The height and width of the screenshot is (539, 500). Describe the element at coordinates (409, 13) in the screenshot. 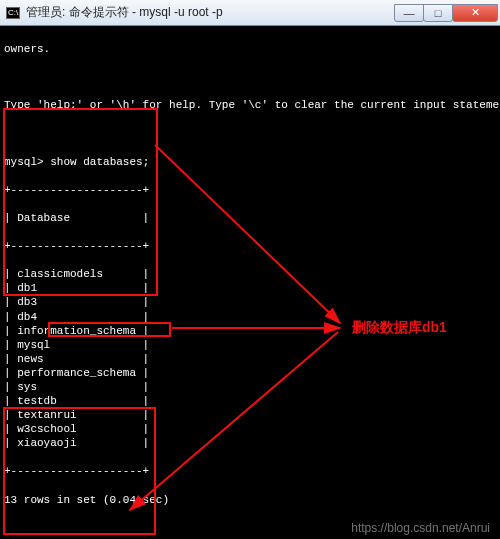

I see `minimize-button: —` at that location.